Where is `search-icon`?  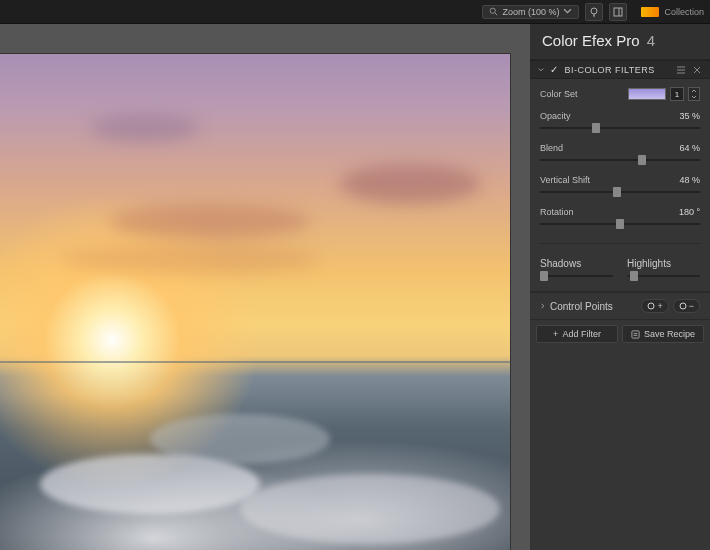
search-icon is located at coordinates (494, 12).